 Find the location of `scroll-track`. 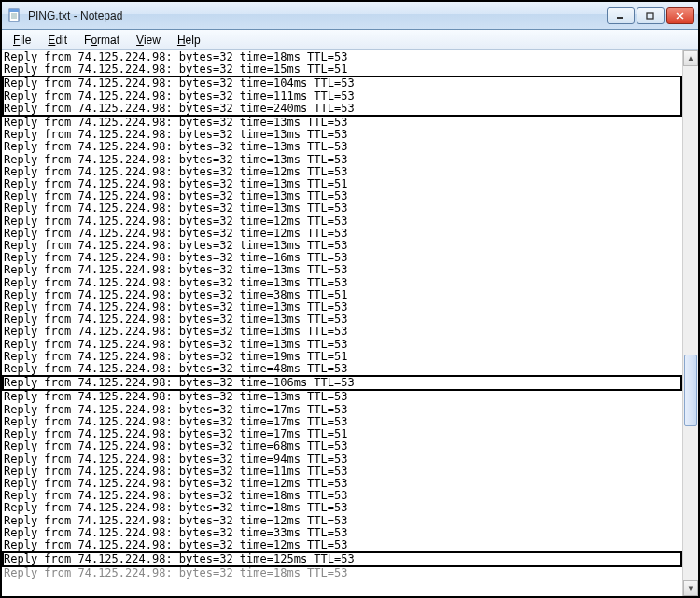

scroll-track is located at coordinates (691, 323).